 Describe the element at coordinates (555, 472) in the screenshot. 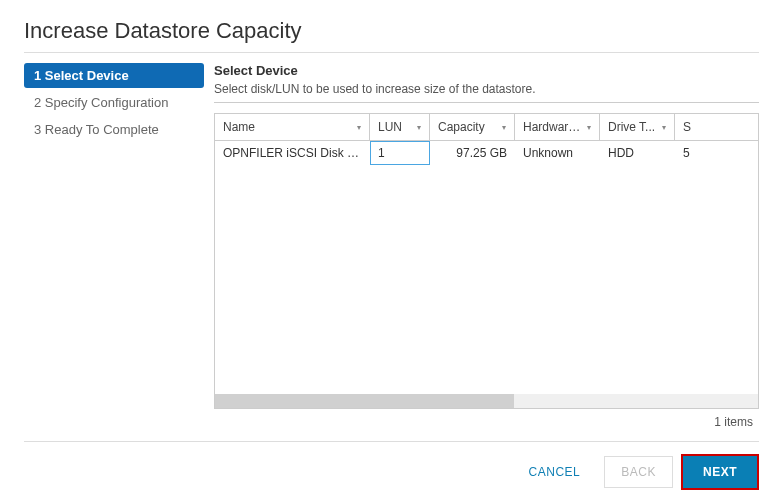

I see `cancel-button: CANCEL` at that location.